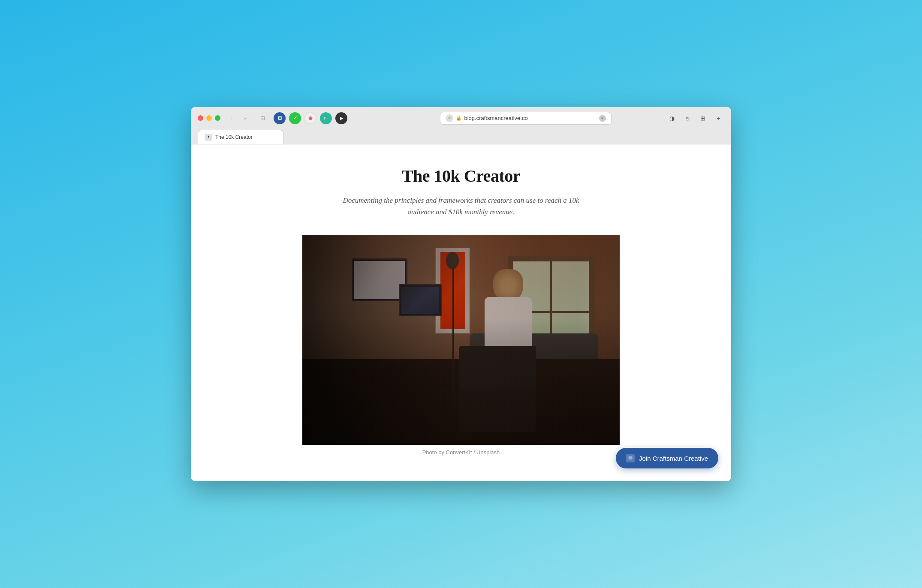 The width and height of the screenshot is (922, 588). What do you see at coordinates (295, 118) in the screenshot?
I see `extension-green-icon: ✓` at bounding box center [295, 118].